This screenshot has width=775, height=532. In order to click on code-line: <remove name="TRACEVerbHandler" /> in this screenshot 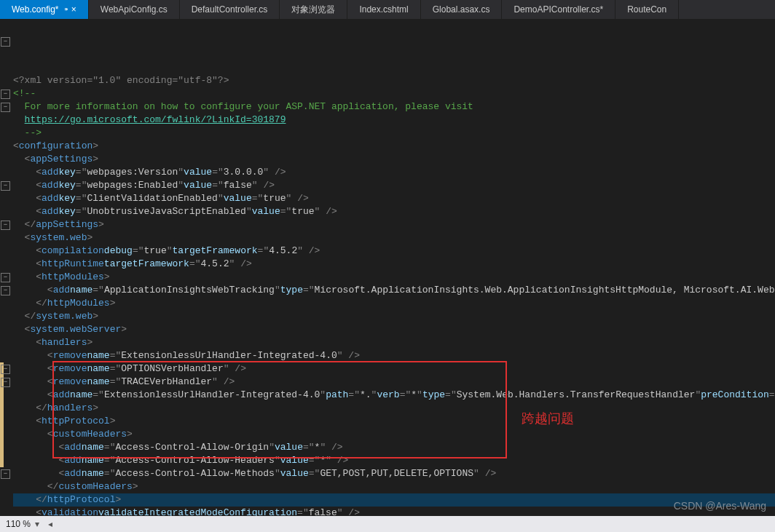, I will do `click(394, 382)`.